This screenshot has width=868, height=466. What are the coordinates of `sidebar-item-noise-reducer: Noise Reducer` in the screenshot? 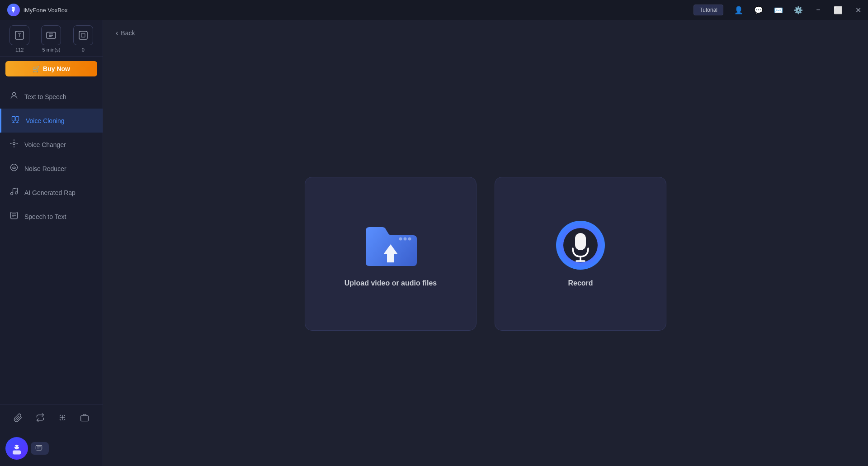 It's located at (52, 168).